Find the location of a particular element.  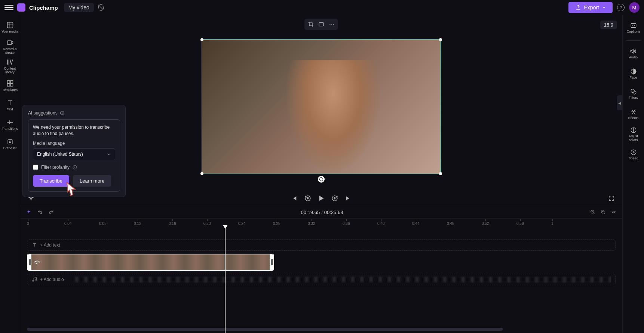

nav-brand-kit: Brand kit is located at coordinates (10, 144).